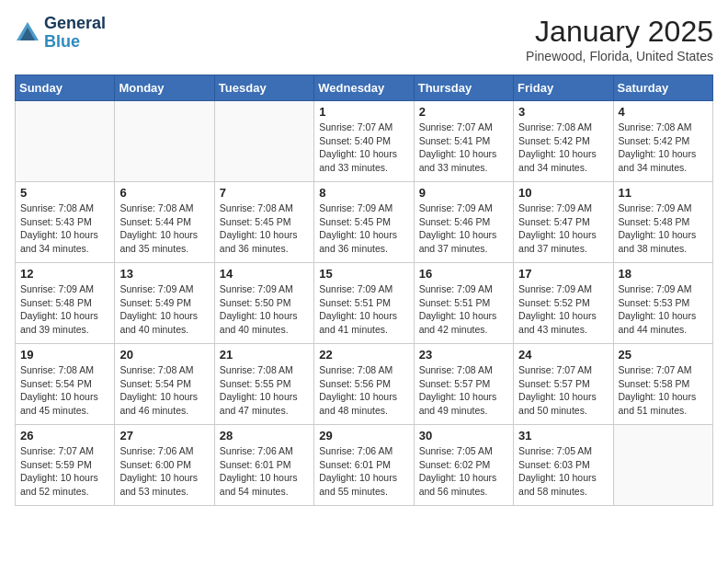 Image resolution: width=728 pixels, height=563 pixels. I want to click on calendar-cell: 21Sunrise: 7:08 AMSunset: 5:55 PMDayligh…, so click(264, 385).